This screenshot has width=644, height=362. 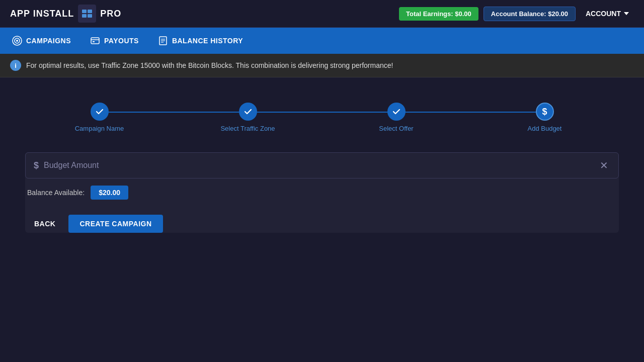 What do you see at coordinates (248, 112) in the screenshot?
I see `step-2-circle` at bounding box center [248, 112].